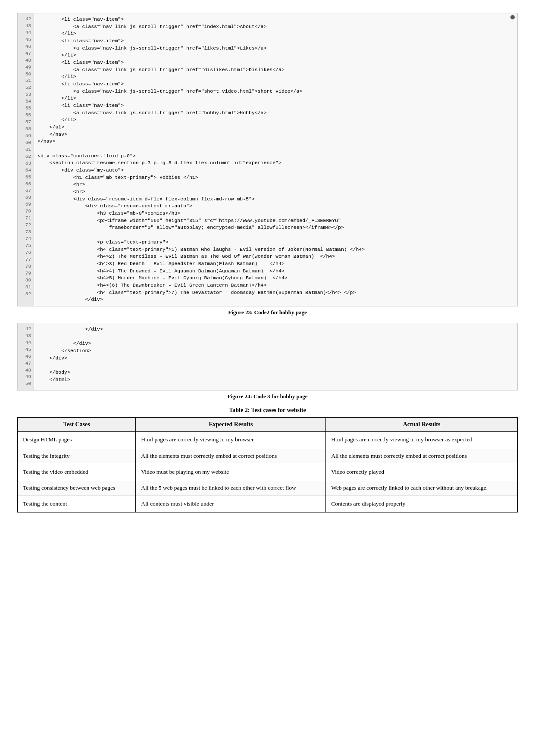 This screenshot has height=756, width=535. Describe the element at coordinates (25, 95) in the screenshot. I see `line-number: 53` at that location.